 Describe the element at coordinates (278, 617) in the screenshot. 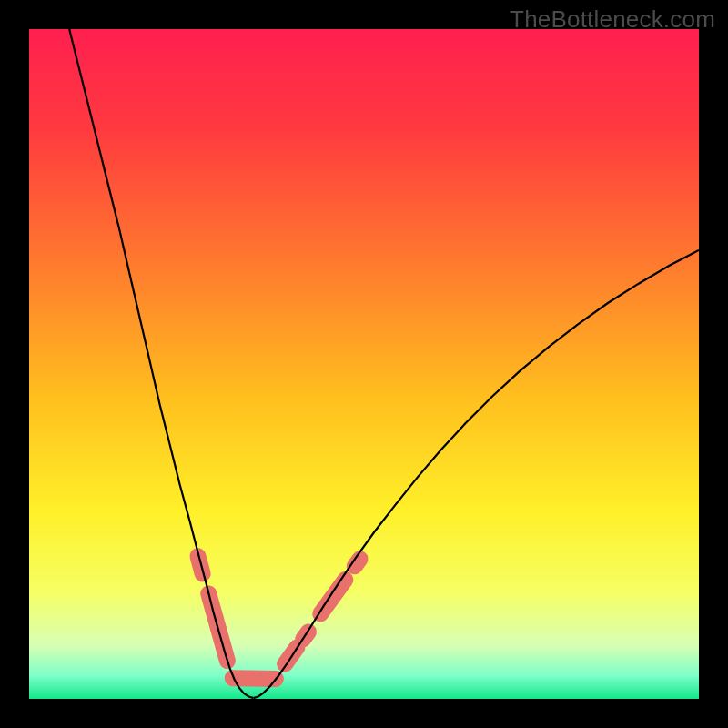

I see `highlight-segments` at that location.